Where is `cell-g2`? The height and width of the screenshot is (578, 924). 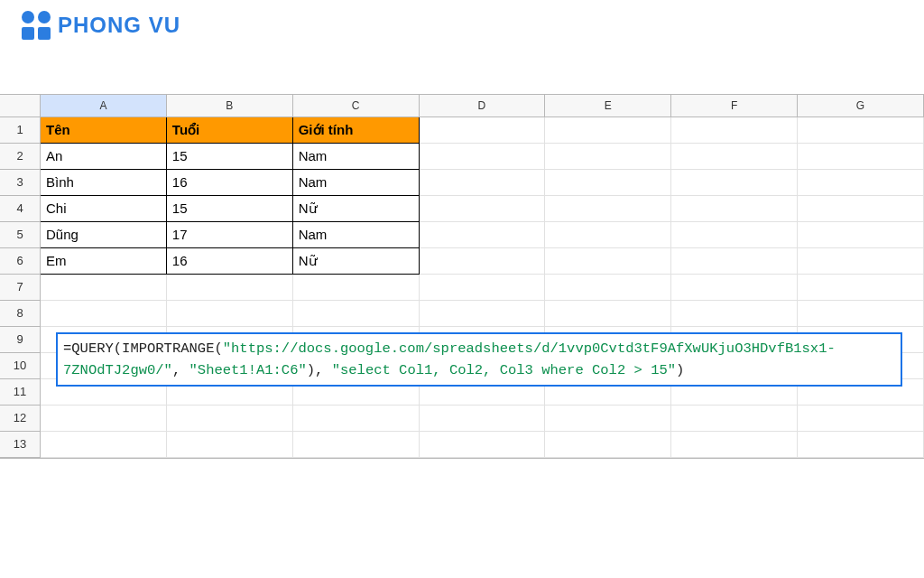 cell-g2 is located at coordinates (861, 155).